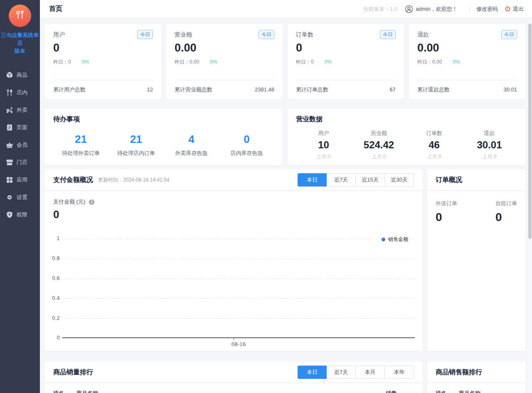 The height and width of the screenshot is (393, 532). Describe the element at coordinates (234, 339) in the screenshot. I see `x-axis-tick` at that location.